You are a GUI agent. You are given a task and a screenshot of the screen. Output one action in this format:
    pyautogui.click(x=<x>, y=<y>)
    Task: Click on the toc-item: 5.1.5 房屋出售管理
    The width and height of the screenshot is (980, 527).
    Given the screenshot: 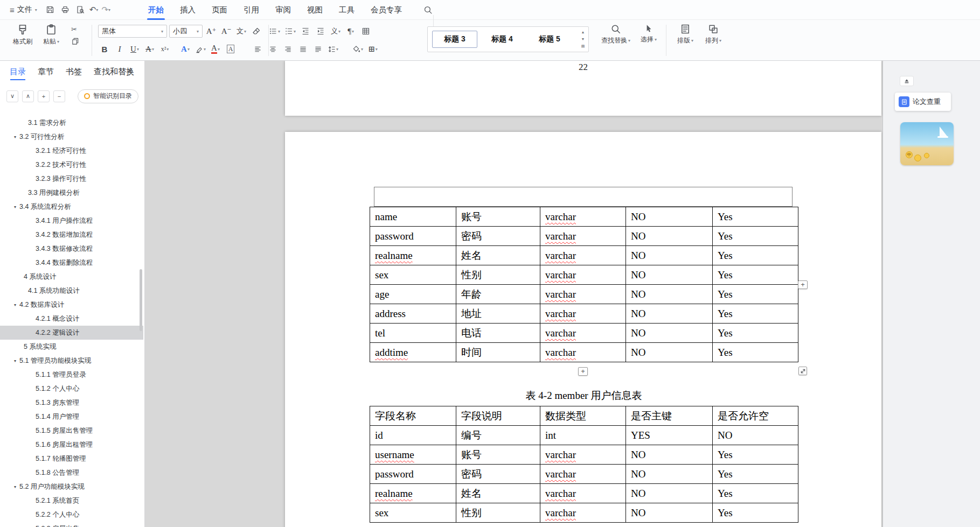 What is the action you would take?
    pyautogui.click(x=72, y=431)
    